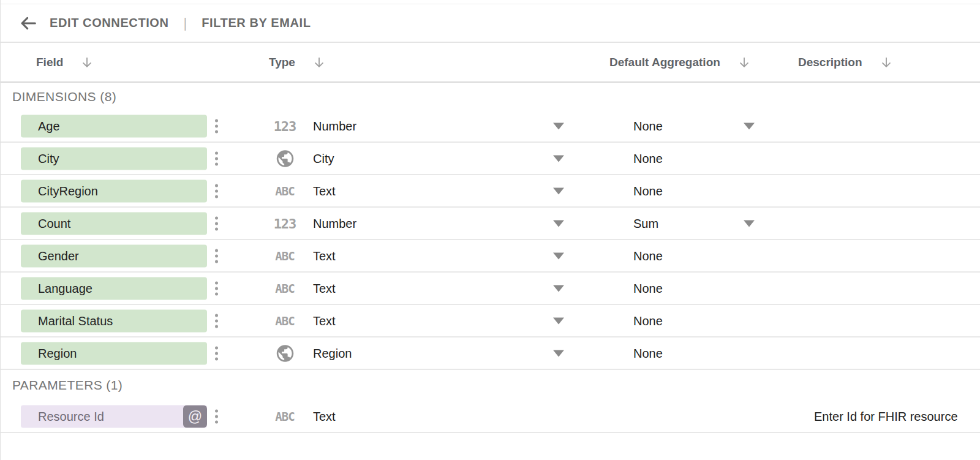  I want to click on parameter-name-label: Resource Id, so click(102, 417).